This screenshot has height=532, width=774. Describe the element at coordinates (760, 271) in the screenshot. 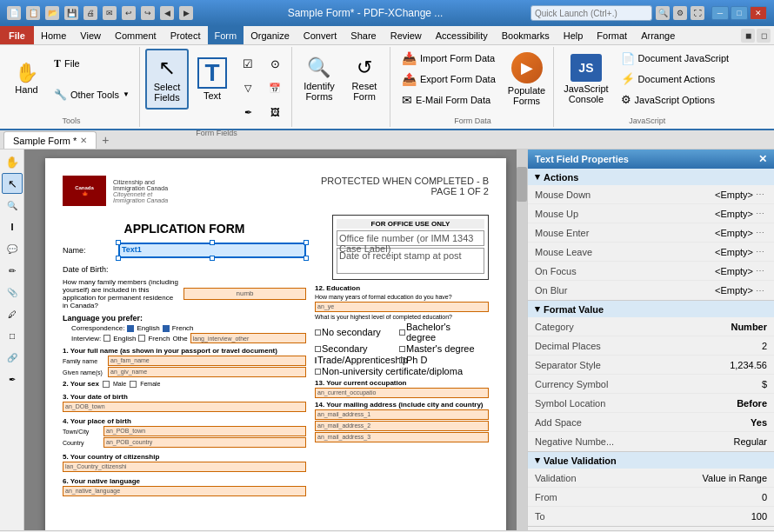

I see `on-focus-menu: ⋯` at that location.